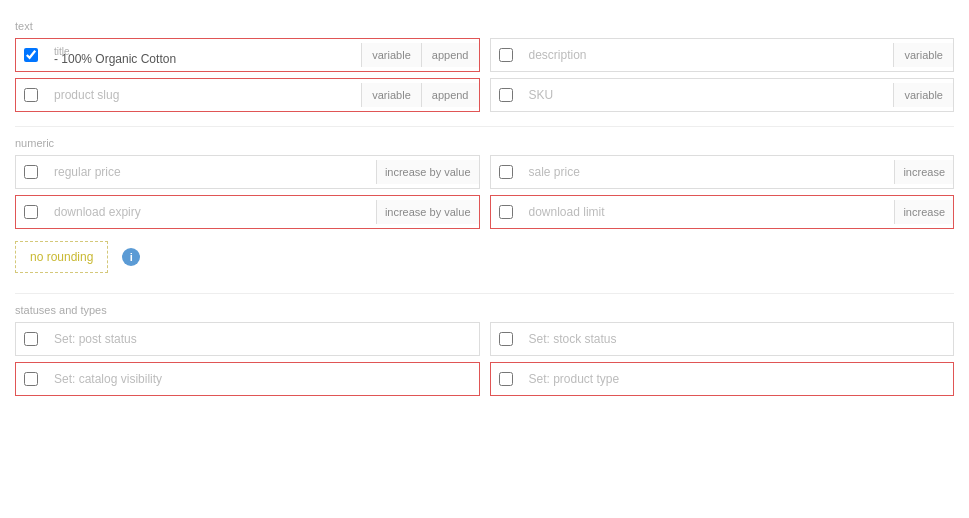  Describe the element at coordinates (31, 339) in the screenshot. I see `post-status-checkbox` at that location.